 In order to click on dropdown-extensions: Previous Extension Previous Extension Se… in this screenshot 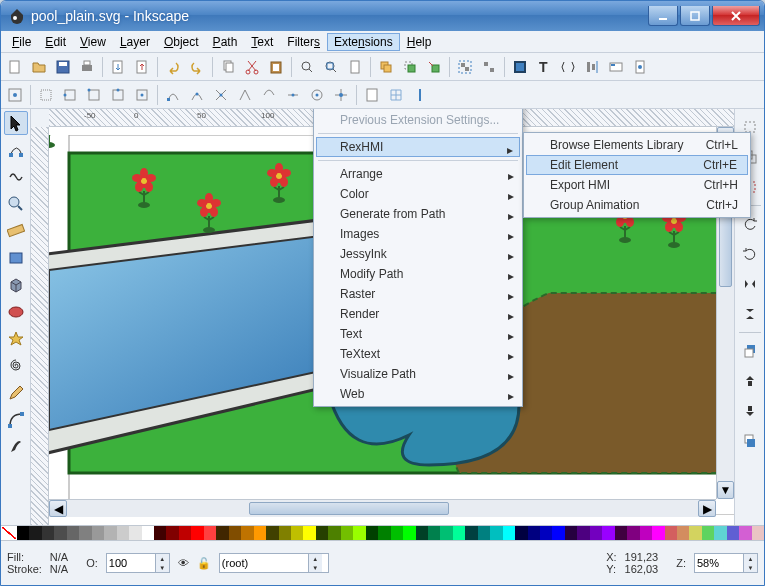, I will do `click(418, 258)`.